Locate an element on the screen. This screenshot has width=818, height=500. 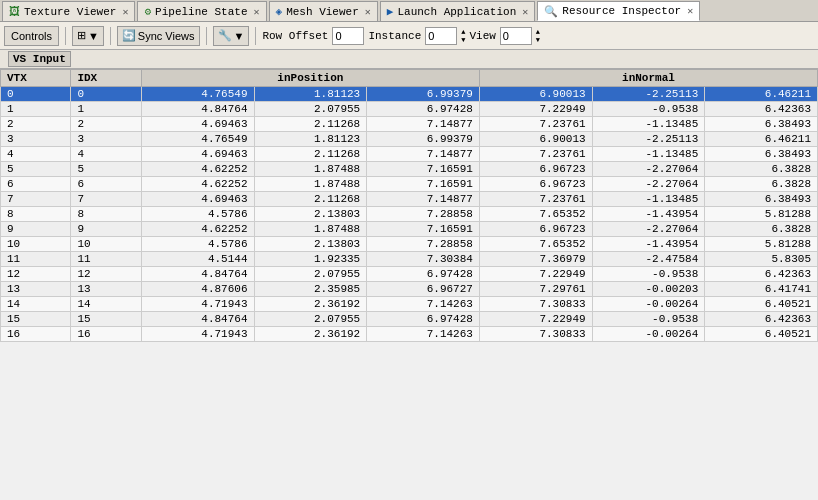
table-cell: 11 is located at coordinates (106, 260).